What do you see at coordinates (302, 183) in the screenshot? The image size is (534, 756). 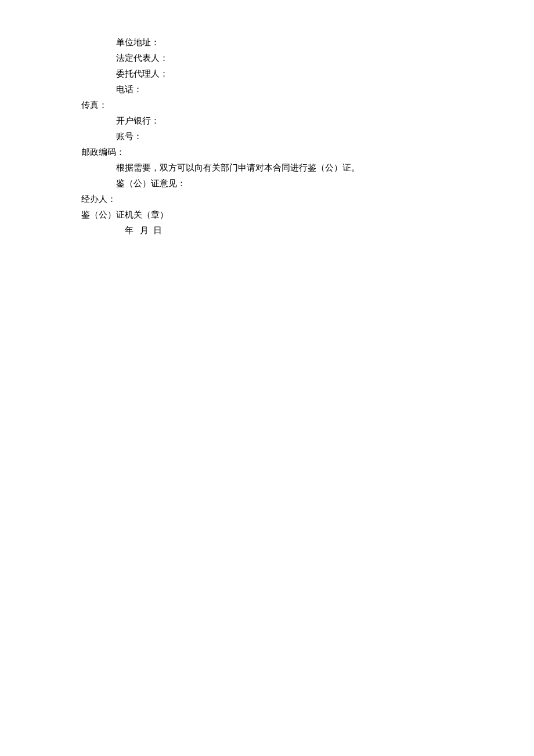 I see `document-line: 鉴（公）证意见：` at bounding box center [302, 183].